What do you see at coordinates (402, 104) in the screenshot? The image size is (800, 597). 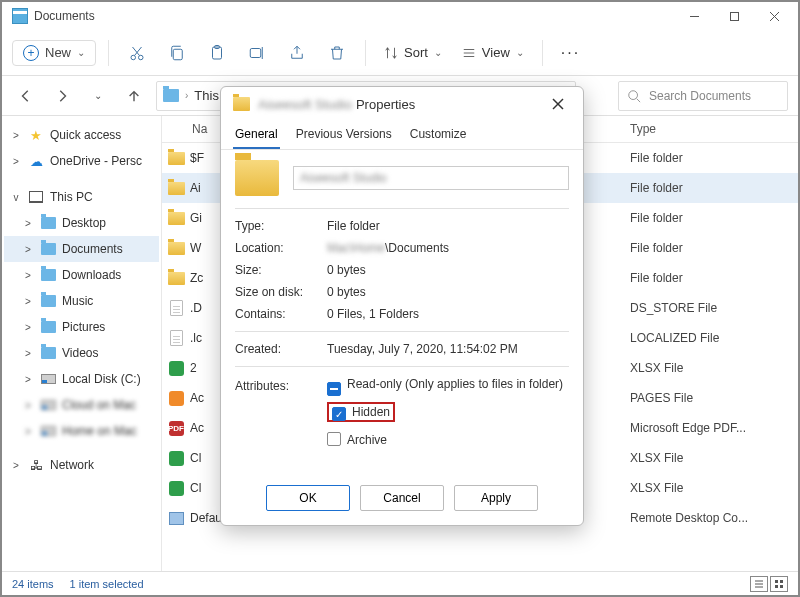 I see `dialog-titlebar: Aiseesoft Studio Properties` at bounding box center [402, 104].